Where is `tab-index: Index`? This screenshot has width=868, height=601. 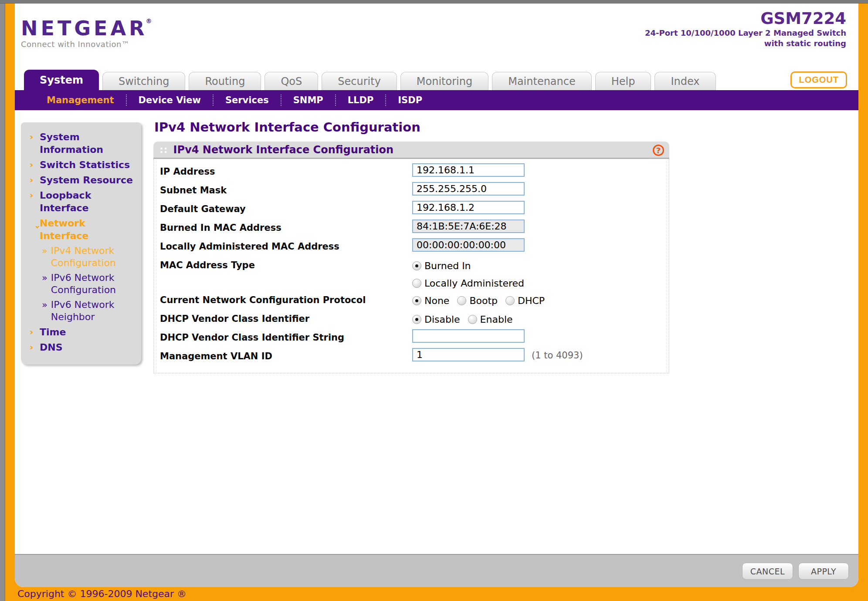
tab-index: Index is located at coordinates (685, 81).